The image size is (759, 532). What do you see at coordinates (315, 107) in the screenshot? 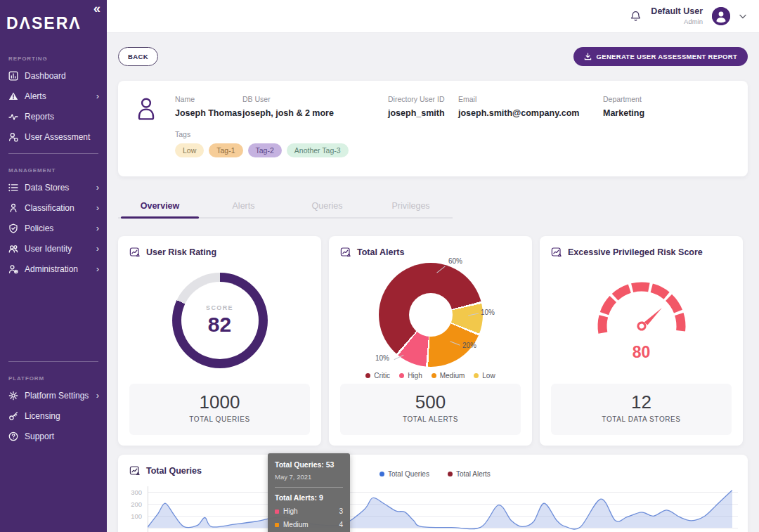
I see `field-db-user: DB Userjoseph, josh & 2 more` at bounding box center [315, 107].